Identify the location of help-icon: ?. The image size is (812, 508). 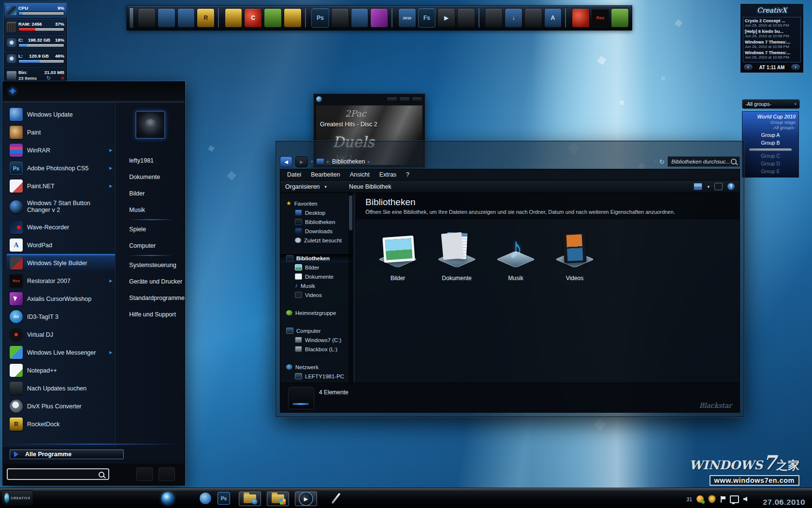
(731, 187).